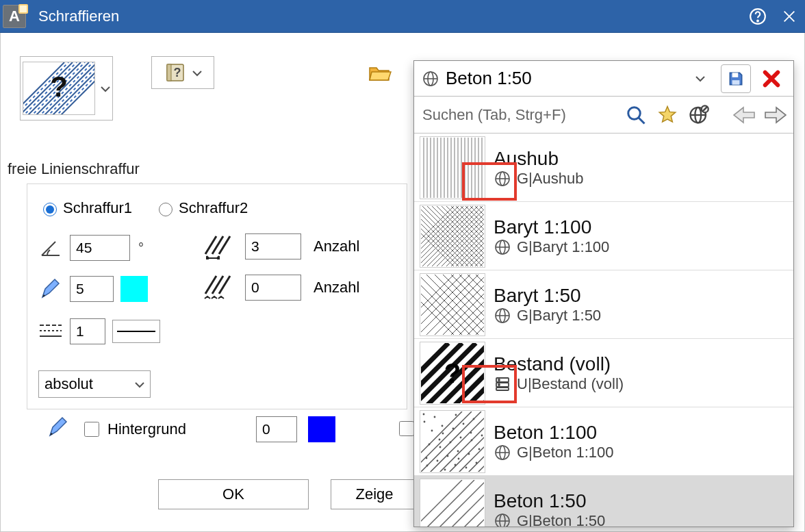 The image size is (805, 532). I want to click on item-text: Beton 1:50 G|Beton 1:50, so click(548, 509).